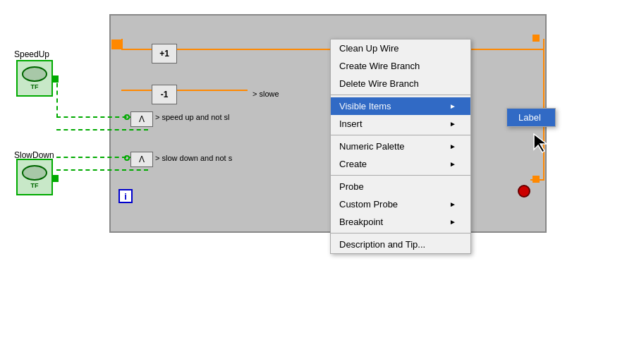 The height and width of the screenshot is (364, 639). Describe the element at coordinates (401, 124) in the screenshot. I see `menu-item-insert: Insert ►` at that location.